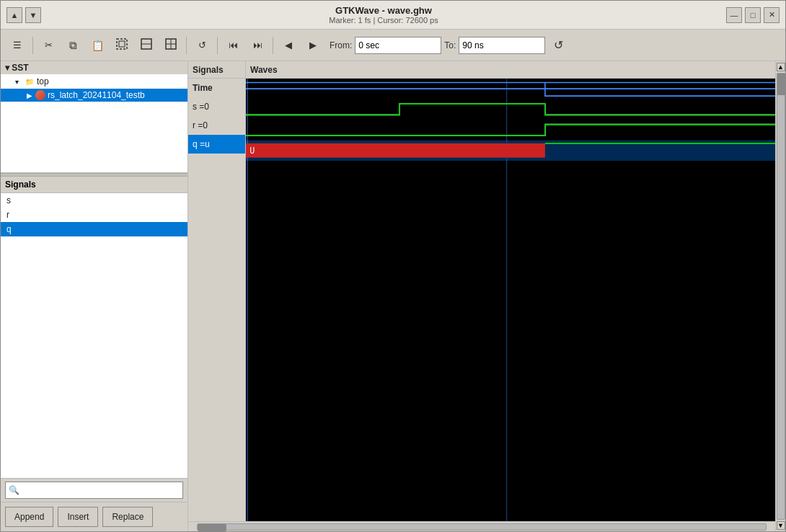 Image resolution: width=786 pixels, height=532 pixels. Describe the element at coordinates (14, 490) in the screenshot. I see `search-icon: 🔍` at that location.